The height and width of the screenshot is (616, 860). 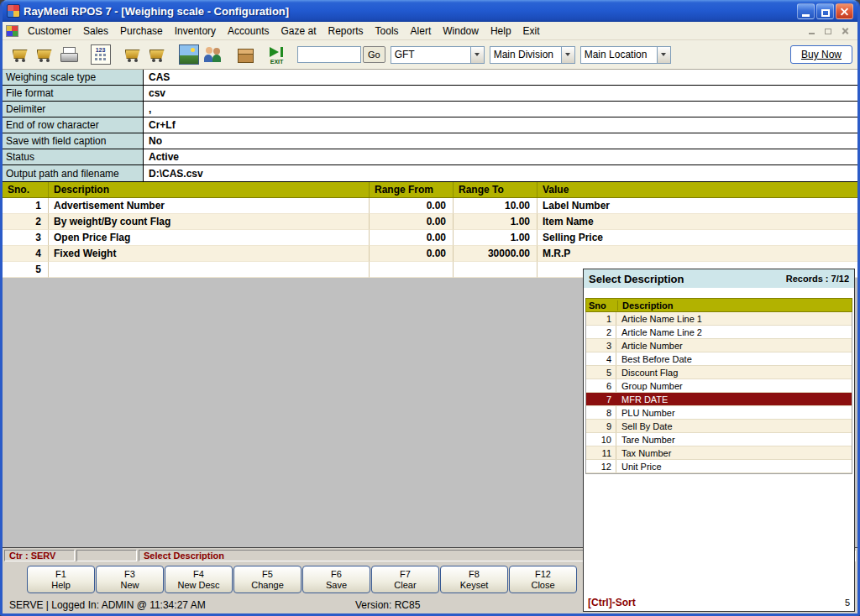 I want to click on status-spacer-panel, so click(x=107, y=556).